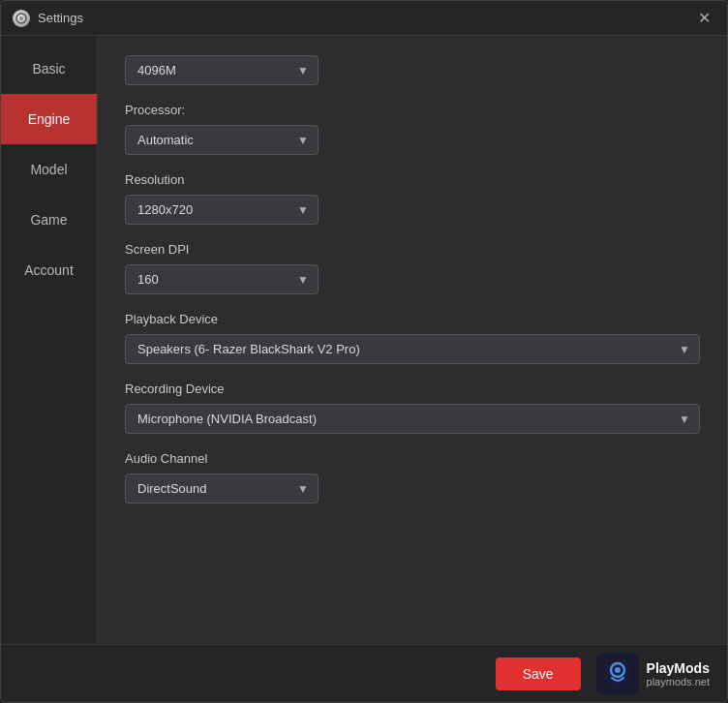  I want to click on processor-label: Processor:, so click(412, 110).